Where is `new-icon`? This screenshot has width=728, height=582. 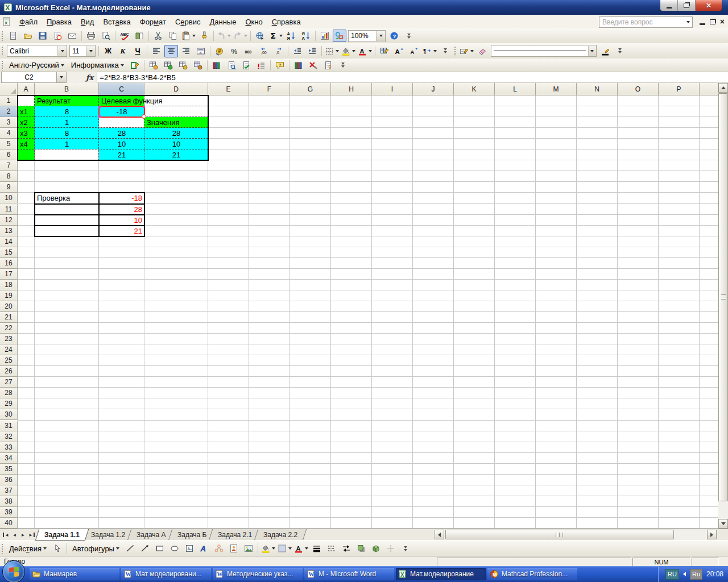
new-icon is located at coordinates (13, 36).